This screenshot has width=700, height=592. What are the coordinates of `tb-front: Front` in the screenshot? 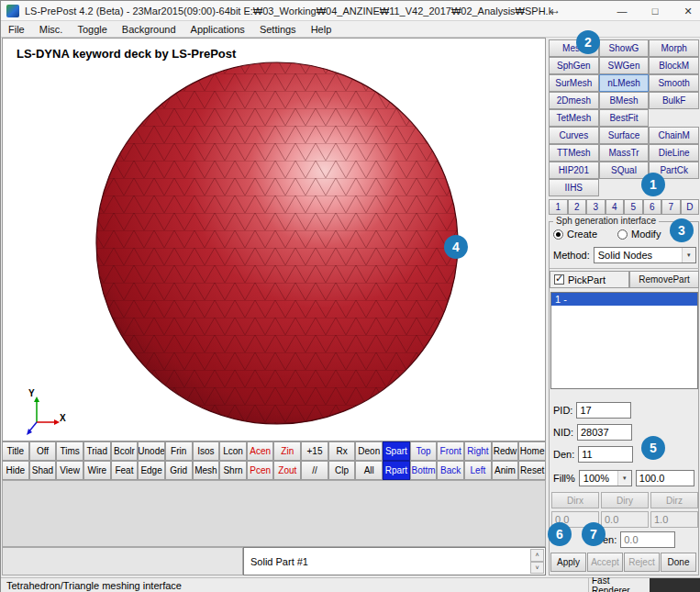 It's located at (450, 452).